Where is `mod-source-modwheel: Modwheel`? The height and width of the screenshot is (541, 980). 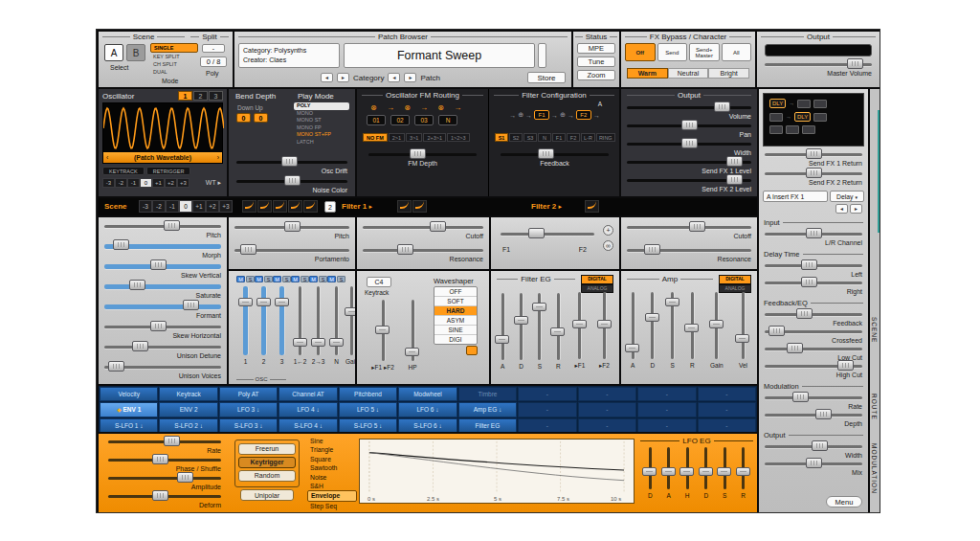 mod-source-modwheel: Modwheel is located at coordinates (427, 394).